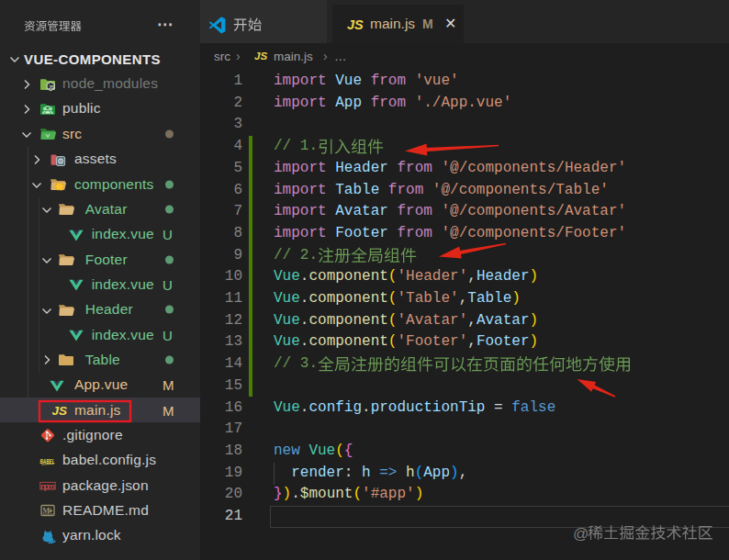 This screenshot has width=729, height=560. What do you see at coordinates (48, 461) in the screenshot?
I see `svg-text: BABEL` at bounding box center [48, 461].